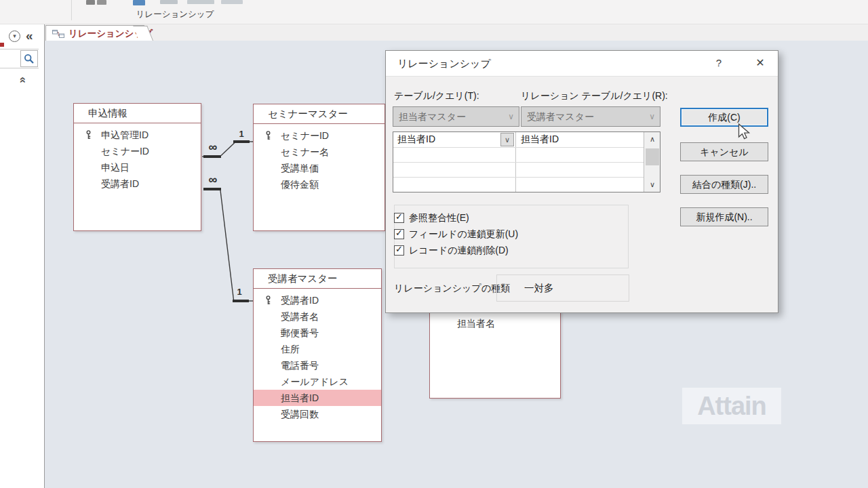 The height and width of the screenshot is (488, 868). I want to click on field-row: 受講者名, so click(317, 317).